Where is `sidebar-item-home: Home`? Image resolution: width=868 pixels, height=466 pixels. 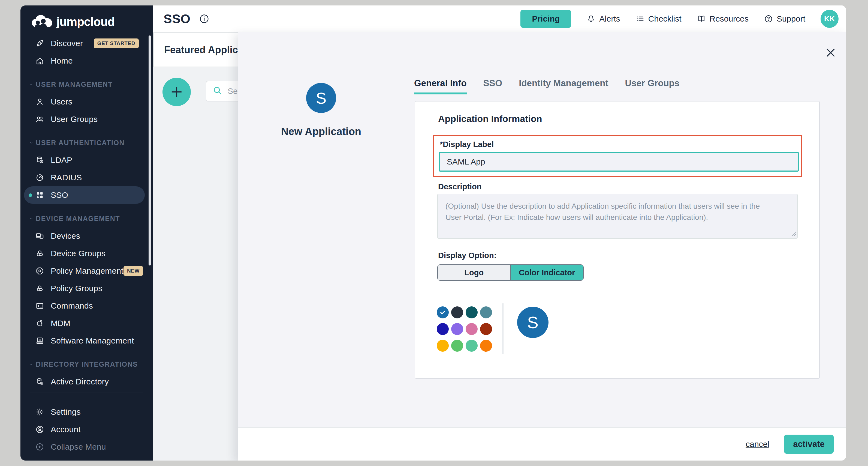 sidebar-item-home: Home is located at coordinates (84, 61).